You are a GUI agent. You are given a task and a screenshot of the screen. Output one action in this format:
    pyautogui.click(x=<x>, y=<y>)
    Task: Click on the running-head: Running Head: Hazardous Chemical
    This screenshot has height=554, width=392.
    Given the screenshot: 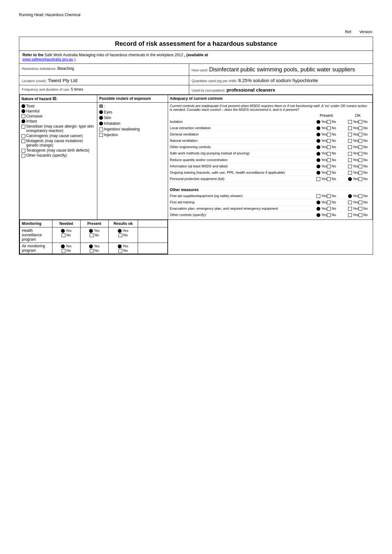 What is the action you would take?
    pyautogui.click(x=196, y=15)
    